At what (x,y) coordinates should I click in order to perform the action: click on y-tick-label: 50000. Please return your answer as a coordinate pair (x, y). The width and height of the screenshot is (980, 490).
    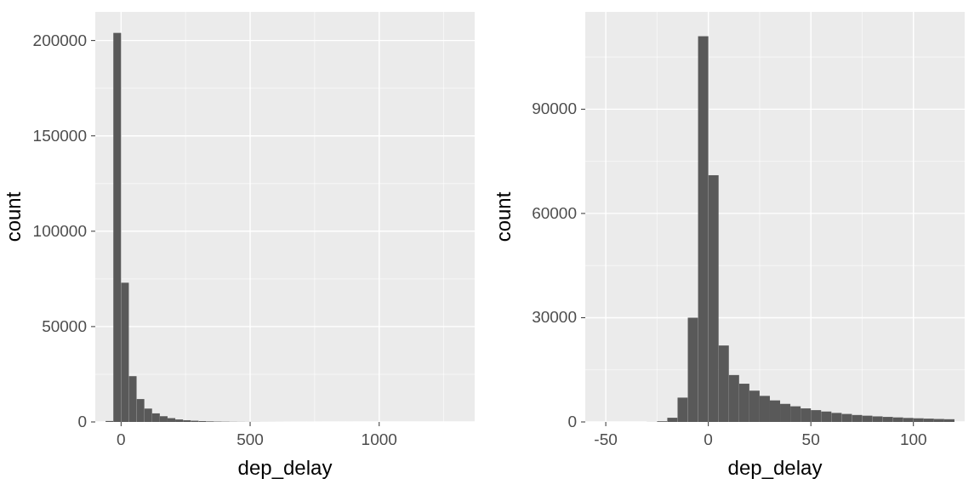
    Looking at the image, I should click on (65, 327).